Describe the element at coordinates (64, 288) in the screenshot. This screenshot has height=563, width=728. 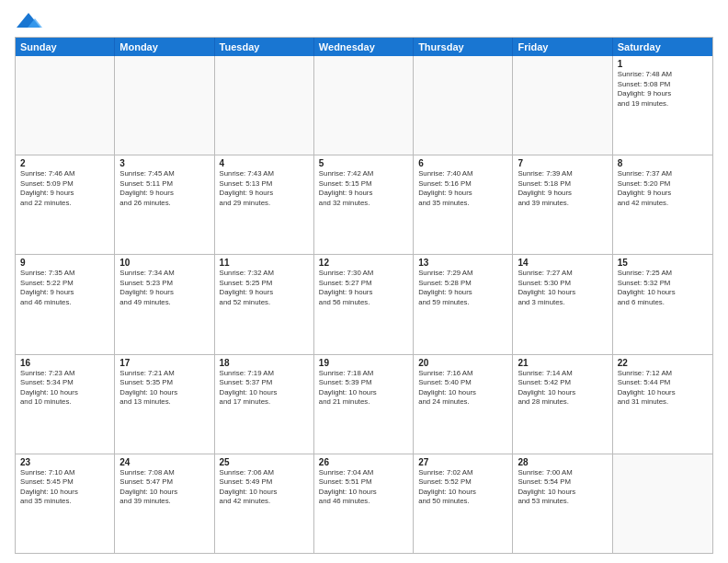
I see `cell-info: Sunrise: 7:35 AM Sunset: 5:22 PM Dayligh…` at that location.